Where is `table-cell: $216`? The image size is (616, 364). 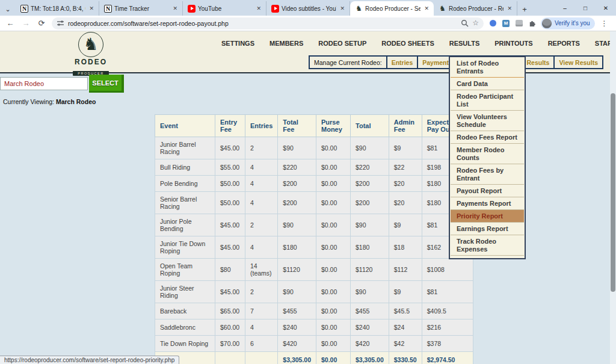
table-cell: $216 is located at coordinates (448, 327).